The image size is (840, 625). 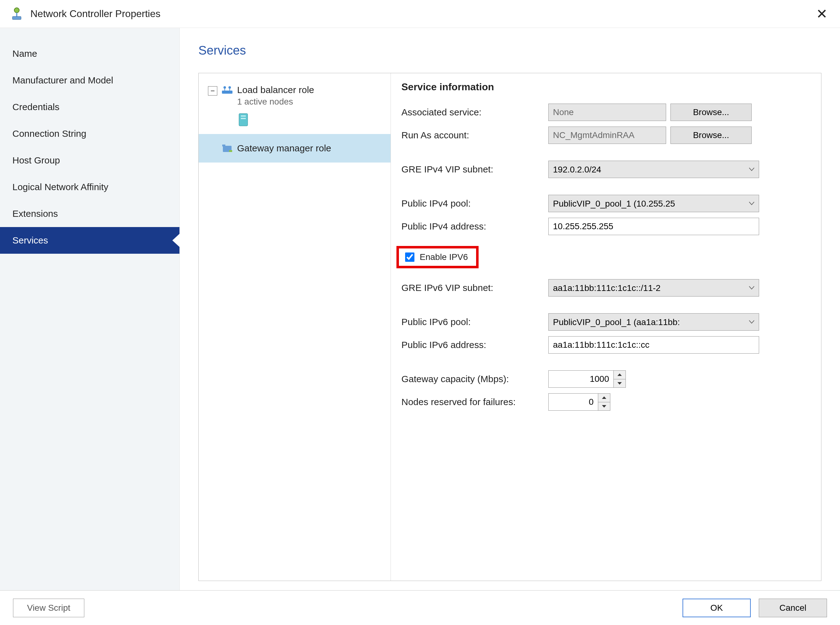 I want to click on run-as-browse-button: Browse..., so click(x=711, y=135).